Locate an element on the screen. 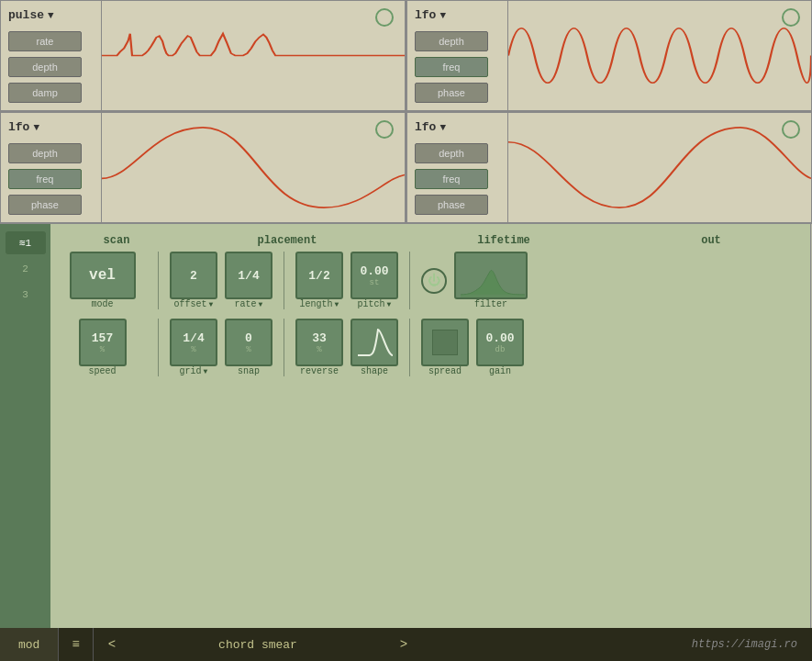  panel-lfo-bl-dropdown-icon: ▼ is located at coordinates (37, 128).